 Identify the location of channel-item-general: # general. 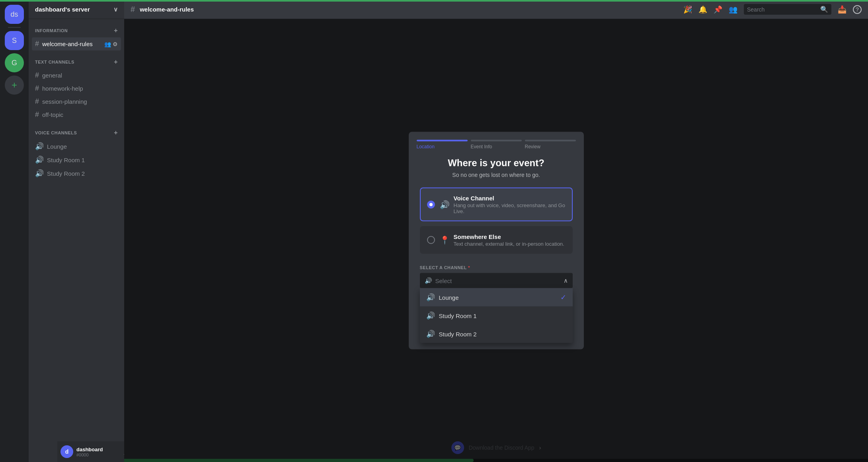
(76, 76).